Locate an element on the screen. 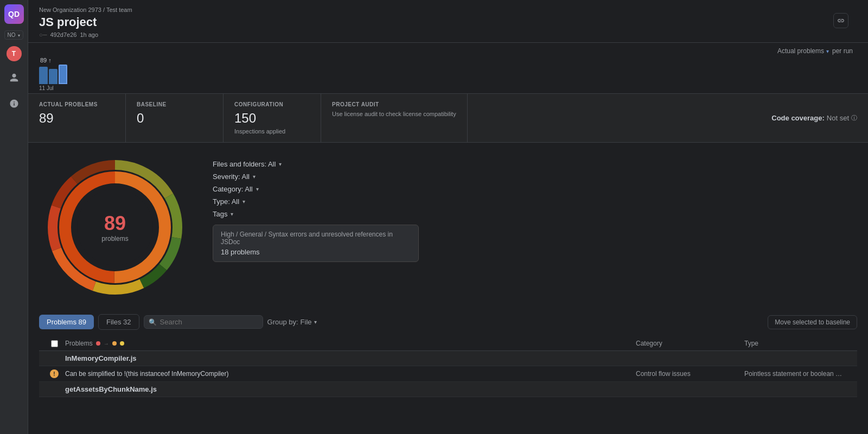 The width and height of the screenshot is (868, 434). stat-baseline: BASELINE 0 is located at coordinates (175, 118).